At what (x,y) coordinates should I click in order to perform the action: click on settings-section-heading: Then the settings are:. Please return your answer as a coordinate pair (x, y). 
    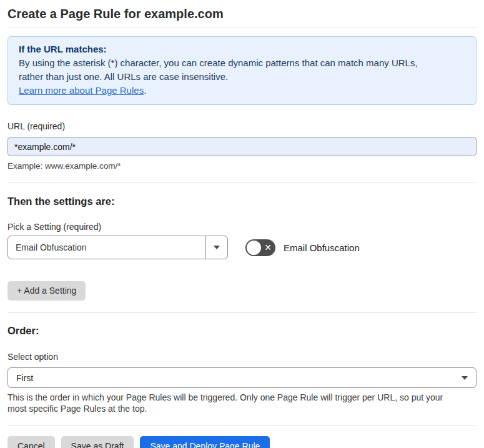
    Looking at the image, I should click on (242, 201).